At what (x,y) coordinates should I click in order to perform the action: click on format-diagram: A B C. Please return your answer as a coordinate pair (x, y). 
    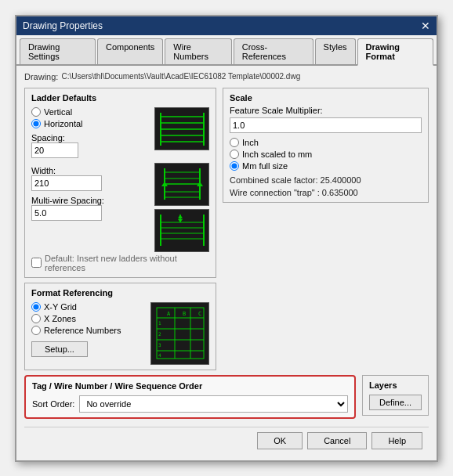
    Looking at the image, I should click on (180, 334).